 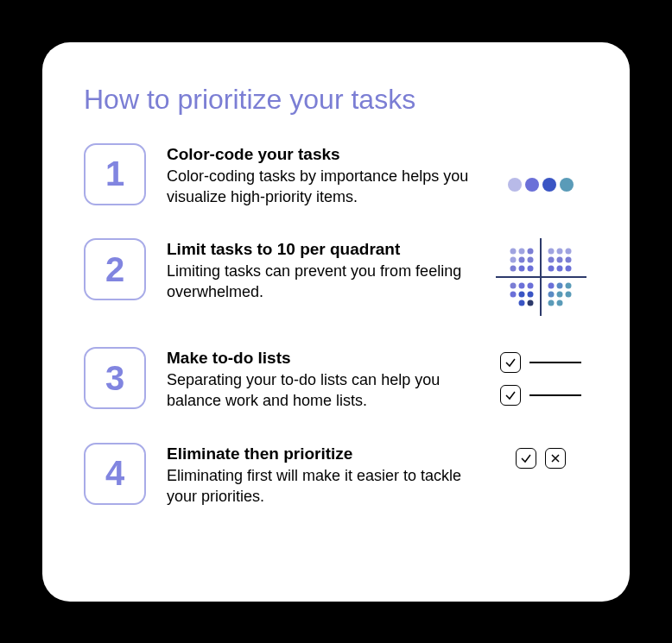 I want to click on number-badge: 4, so click(x=115, y=474).